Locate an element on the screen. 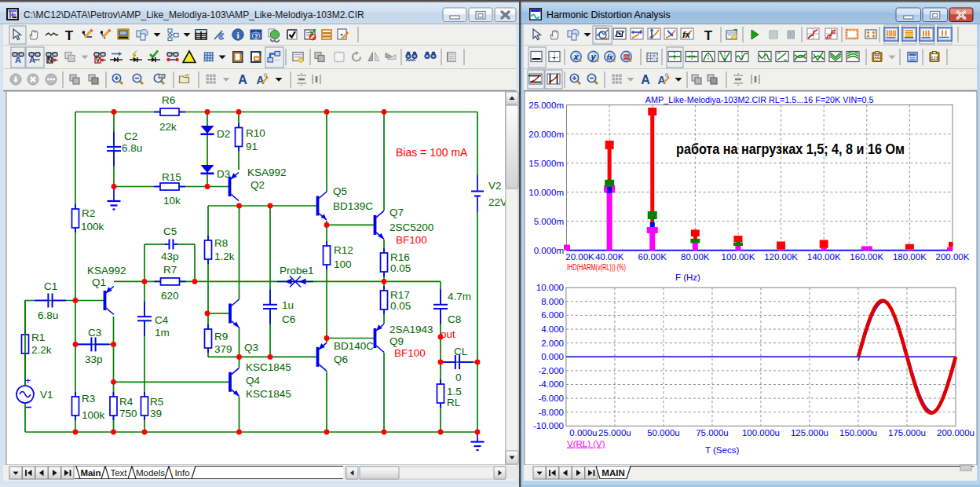  svg-text: CL is located at coordinates (461, 352).